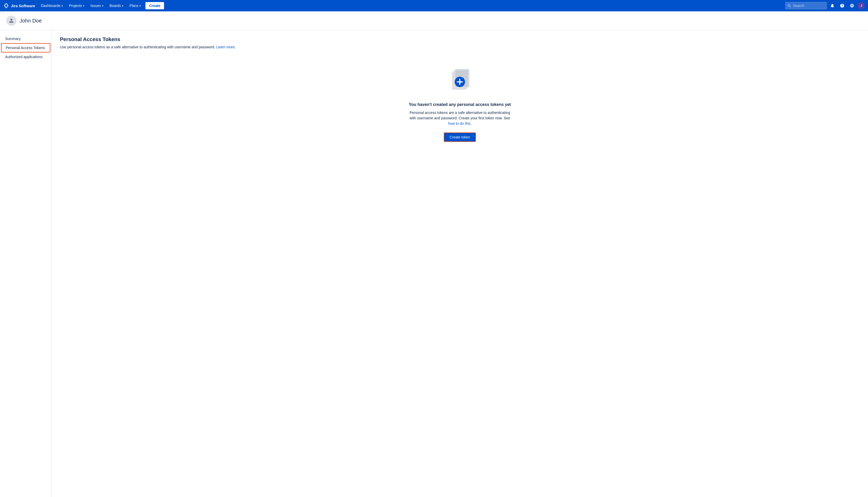 Image resolution: width=868 pixels, height=497 pixels. Describe the element at coordinates (459, 124) in the screenshot. I see `how-to-link: how to do this` at that location.